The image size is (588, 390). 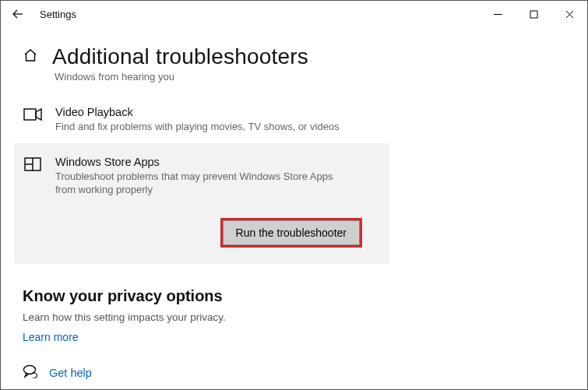 What do you see at coordinates (70, 373) in the screenshot?
I see `get-help-link: Get help` at bounding box center [70, 373].